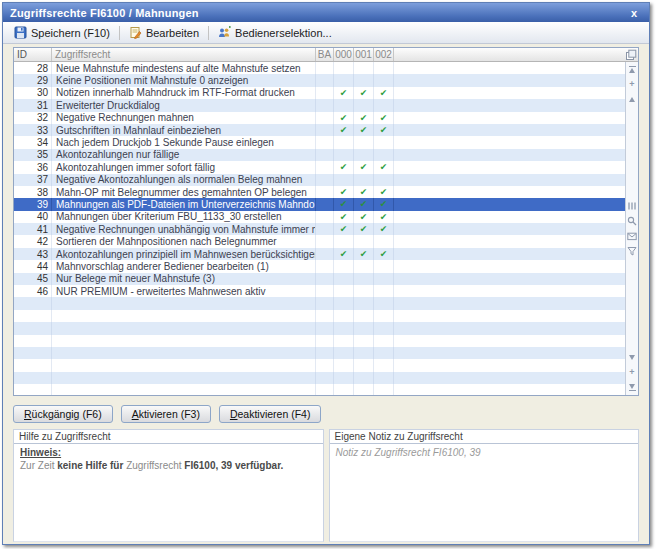 This screenshot has height=549, width=656. Describe the element at coordinates (320, 130) in the screenshot. I see `table-row: 33 Gutschriften in Mahnlauf einbeziehen …` at that location.